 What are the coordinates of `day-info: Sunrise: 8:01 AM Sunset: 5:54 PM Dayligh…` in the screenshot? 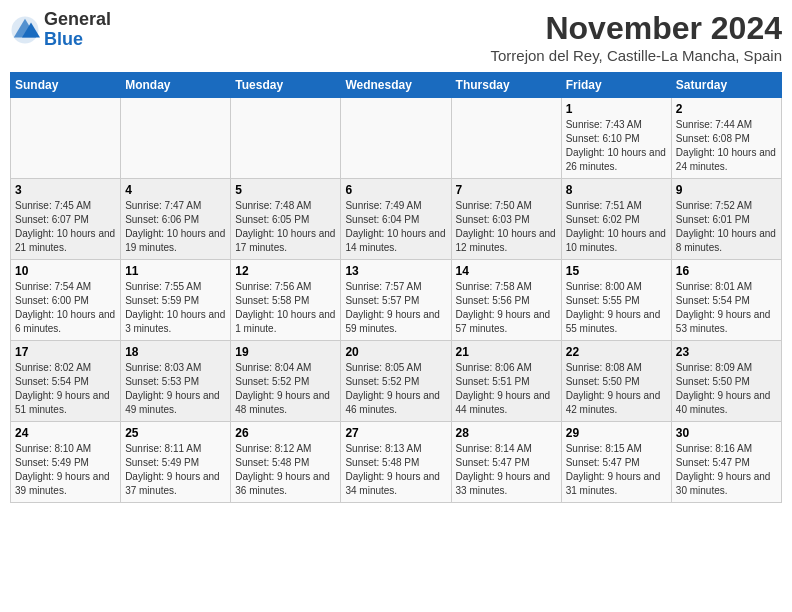 It's located at (726, 308).